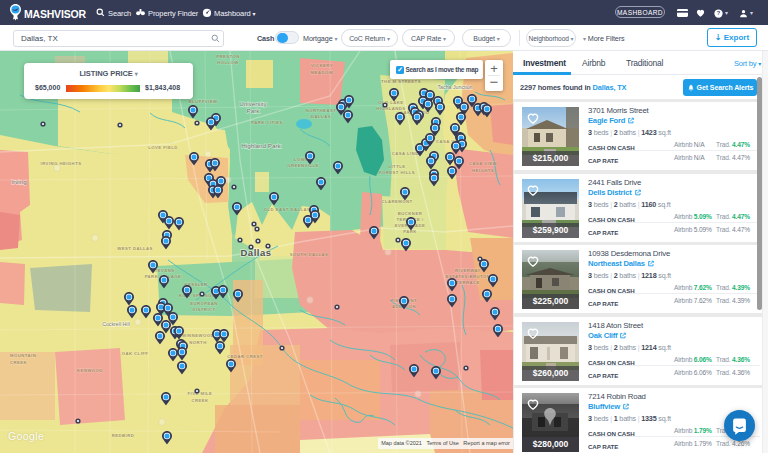 The image size is (768, 453). I want to click on svg-text: DALLAS, so click(321, 116).